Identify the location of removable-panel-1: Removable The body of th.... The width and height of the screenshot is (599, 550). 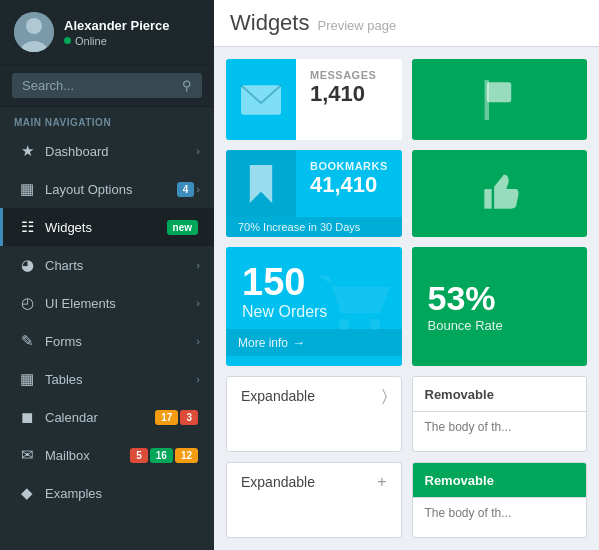
(500, 414).